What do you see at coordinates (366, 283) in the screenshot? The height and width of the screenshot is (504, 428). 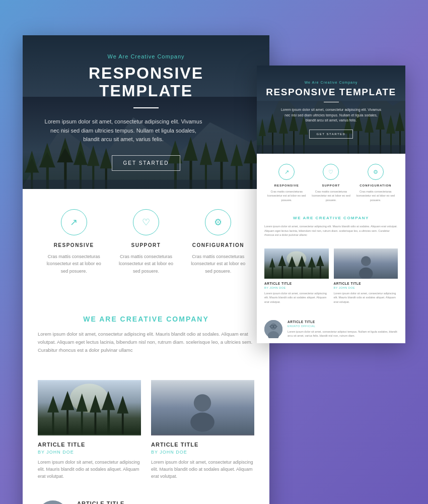 I see `small-article-2-title: ARTICLE TITLE` at bounding box center [366, 283].